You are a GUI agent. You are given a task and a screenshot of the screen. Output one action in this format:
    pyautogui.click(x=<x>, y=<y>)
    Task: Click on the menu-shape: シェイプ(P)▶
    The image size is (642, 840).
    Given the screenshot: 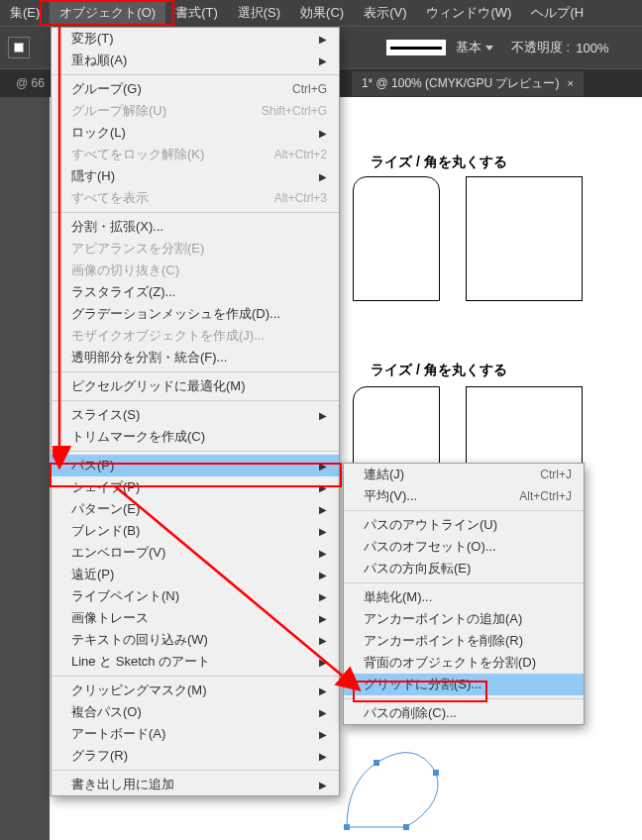 What is the action you would take?
    pyautogui.click(x=195, y=487)
    